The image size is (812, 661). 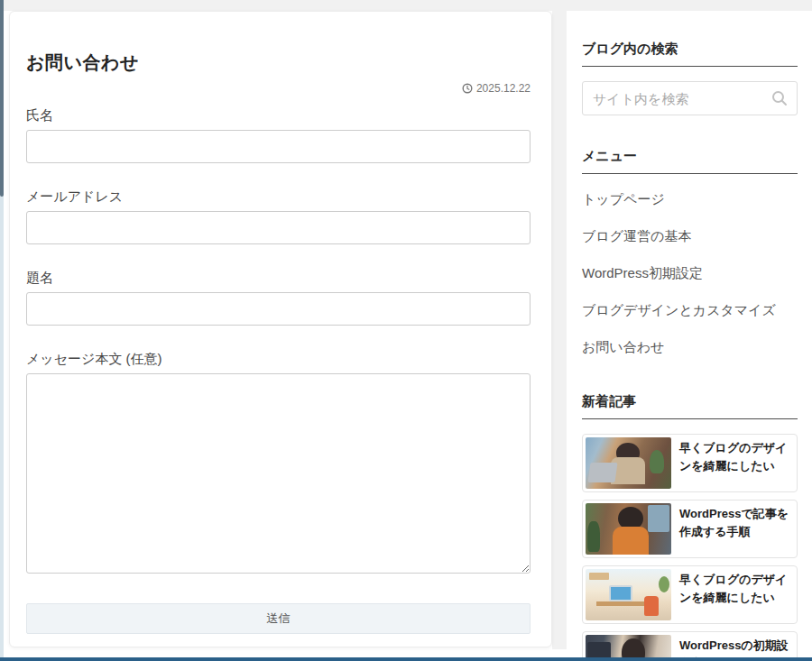 I want to click on magnifier-icon, so click(x=780, y=98).